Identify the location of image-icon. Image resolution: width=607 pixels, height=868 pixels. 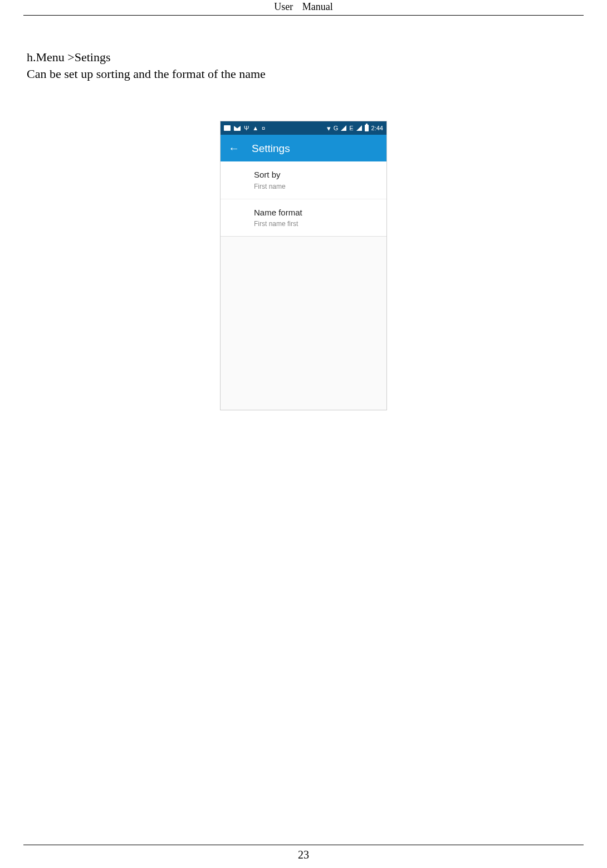
(227, 128).